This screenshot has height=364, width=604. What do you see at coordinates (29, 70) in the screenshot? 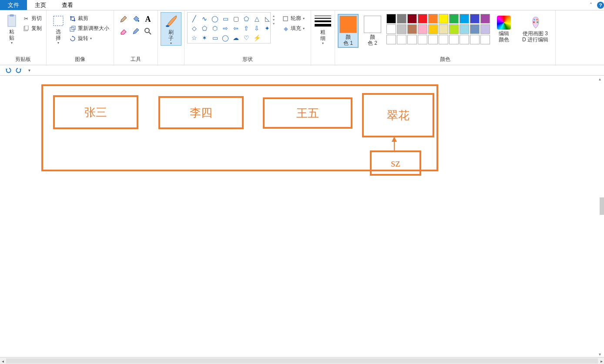
I see `qat-customize: ▾` at bounding box center [29, 70].